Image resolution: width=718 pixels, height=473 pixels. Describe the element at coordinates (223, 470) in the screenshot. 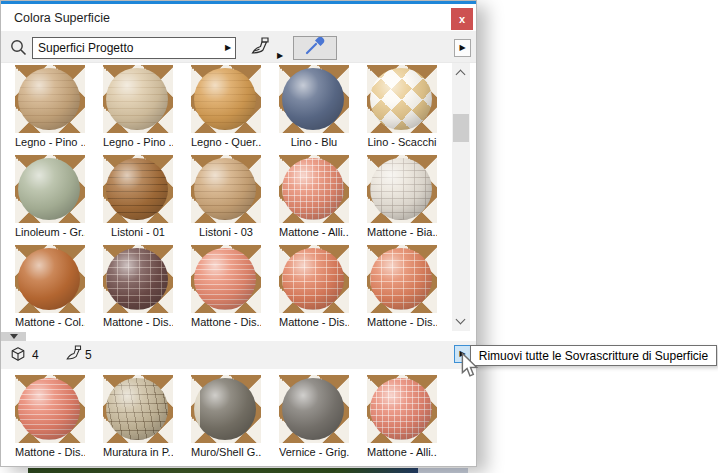

I see `desktop-strip-green` at that location.